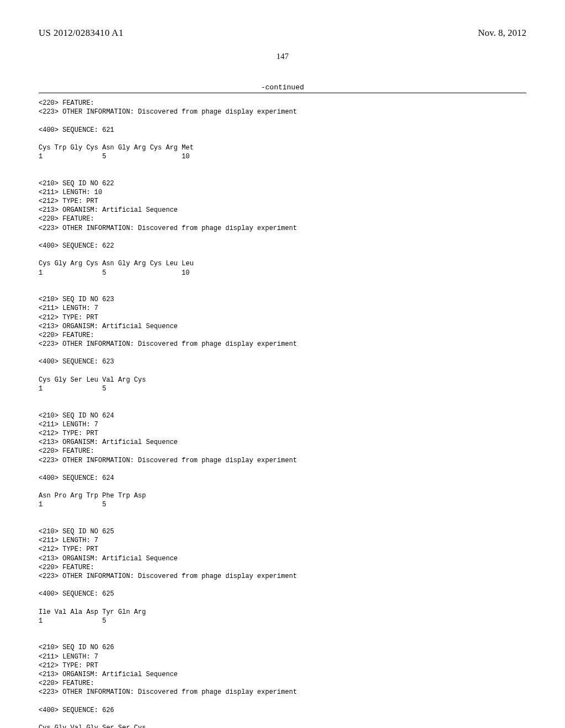  Describe the element at coordinates (282, 710) in the screenshot. I see `sequence-line: <400> SEQUENCE: 626` at that location.